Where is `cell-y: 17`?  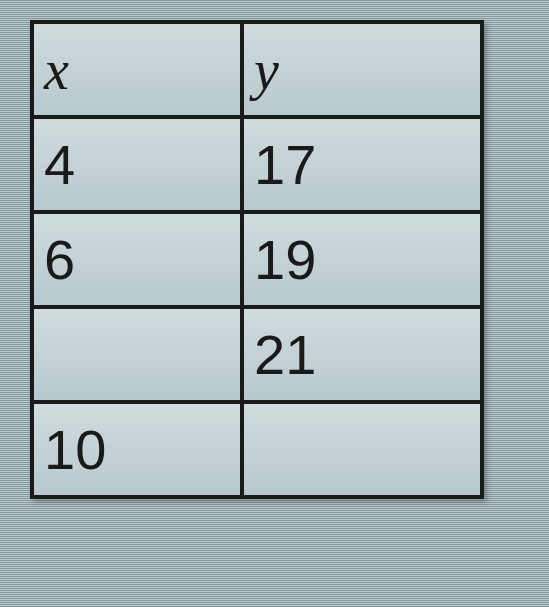
cell-y: 17 is located at coordinates (362, 164).